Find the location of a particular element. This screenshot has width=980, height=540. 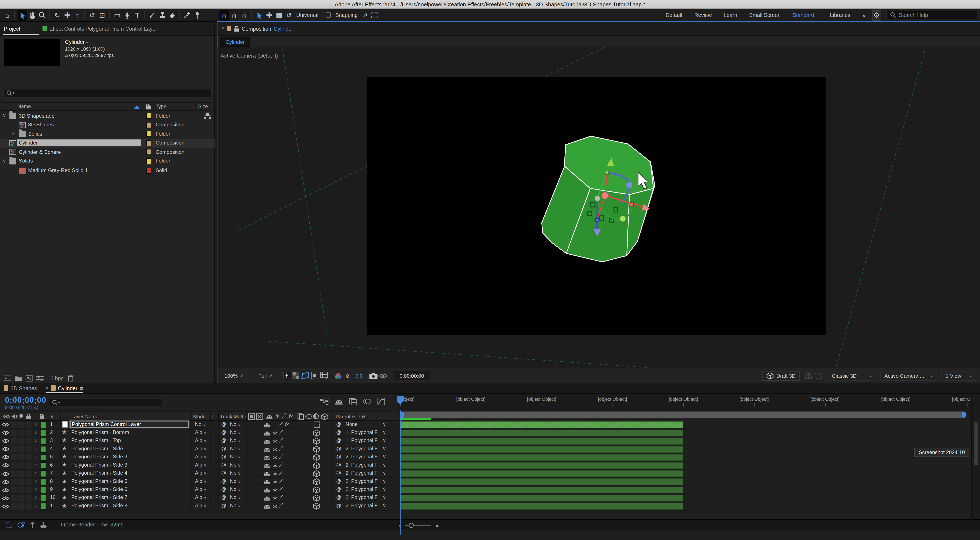

layer-row: › 7 Polygonal Prism - Side 4 Alp ∨ @ No … is located at coordinates (490, 474).